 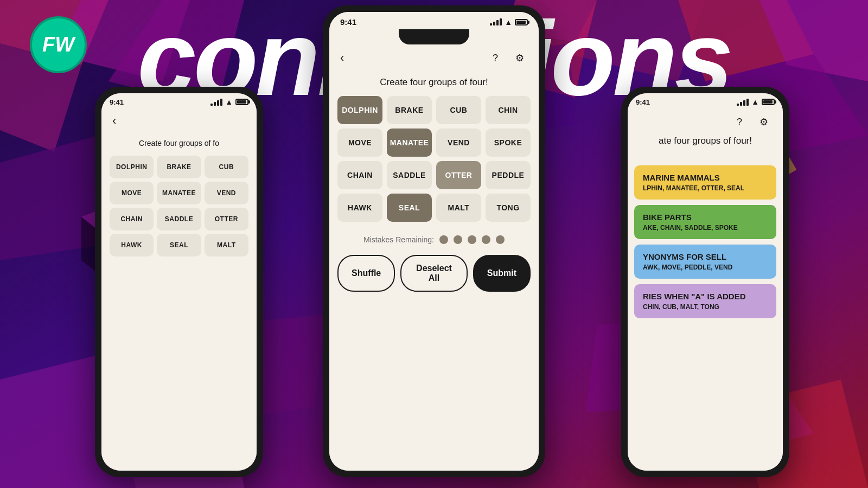 I want to click on tile-malt: MALT, so click(x=459, y=208).